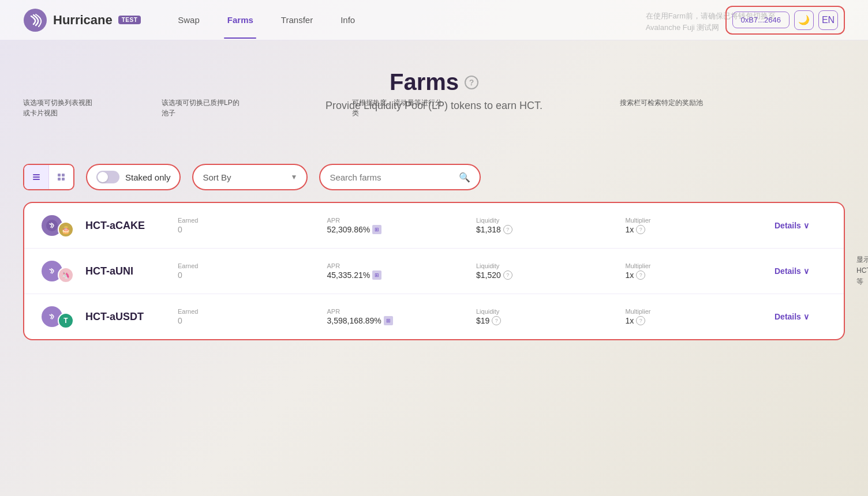 This screenshot has width=868, height=496. I want to click on sort-label: Sort By, so click(217, 178).